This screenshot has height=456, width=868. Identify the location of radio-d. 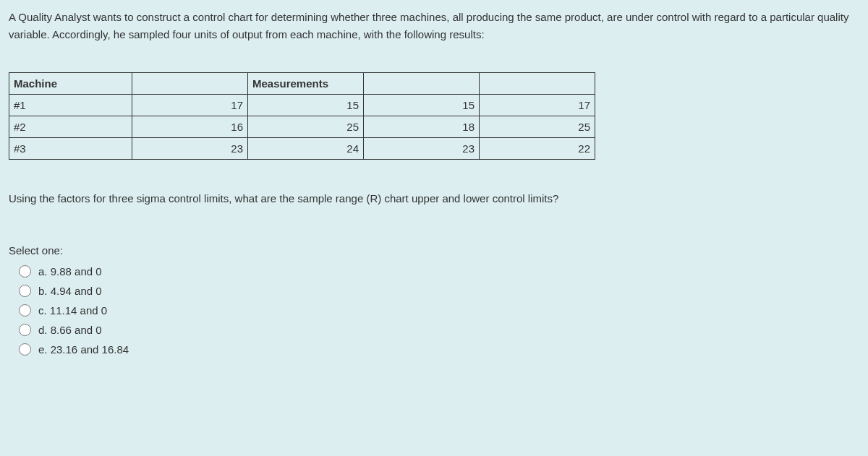
(25, 330).